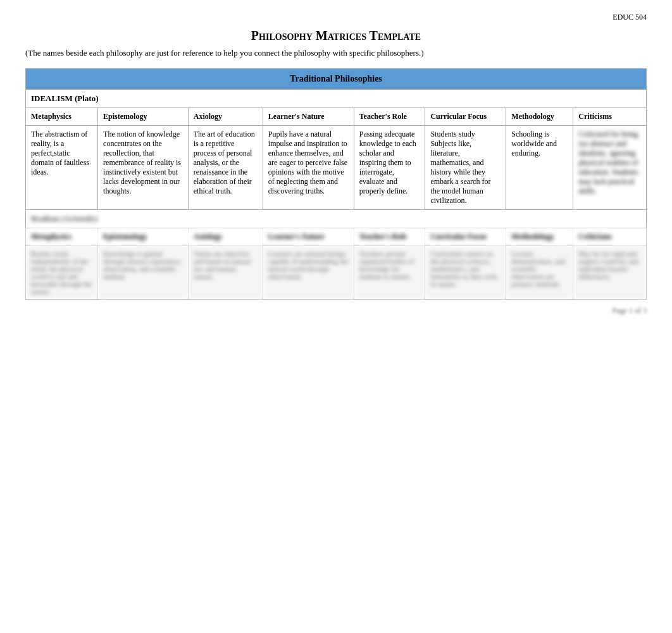 This screenshot has width=672, height=633. What do you see at coordinates (390, 168) in the screenshot?
I see `idealism-teacher-role: Passing adecquate knowledge to each scho…` at bounding box center [390, 168].